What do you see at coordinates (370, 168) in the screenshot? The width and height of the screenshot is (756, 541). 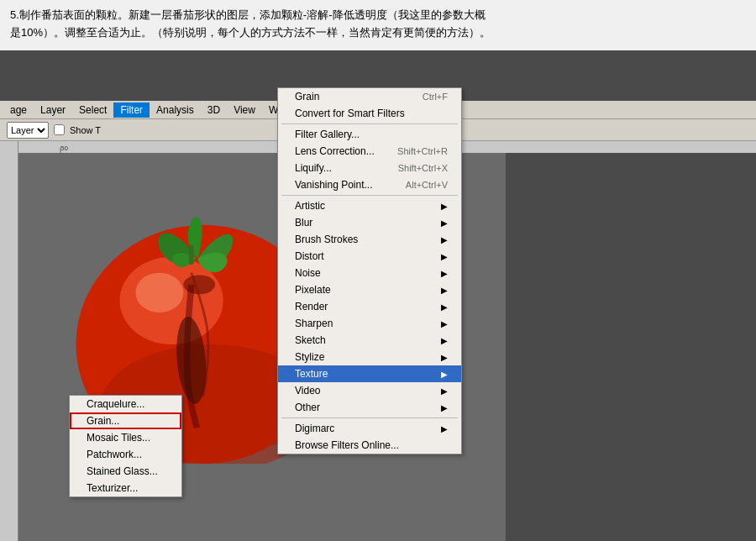 I see `menu-liquify: Liquify... Shift+Ctrl+X` at bounding box center [370, 168].